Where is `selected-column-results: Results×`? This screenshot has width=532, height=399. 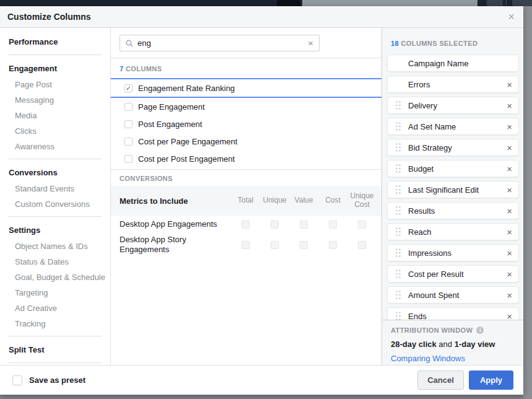 selected-column-results: Results× is located at coordinates (453, 211).